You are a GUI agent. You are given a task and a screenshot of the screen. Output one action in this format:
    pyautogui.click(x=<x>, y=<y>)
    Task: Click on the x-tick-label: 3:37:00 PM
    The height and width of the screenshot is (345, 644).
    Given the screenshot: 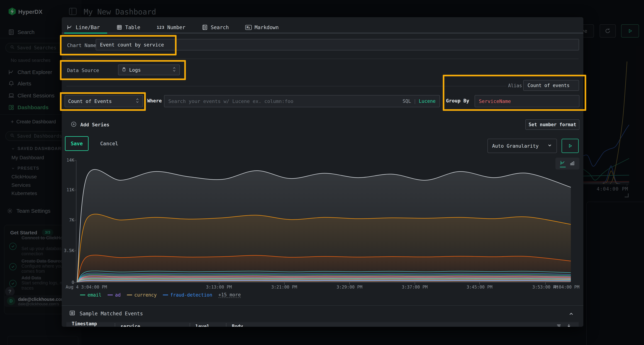 What is the action you would take?
    pyautogui.click(x=415, y=287)
    